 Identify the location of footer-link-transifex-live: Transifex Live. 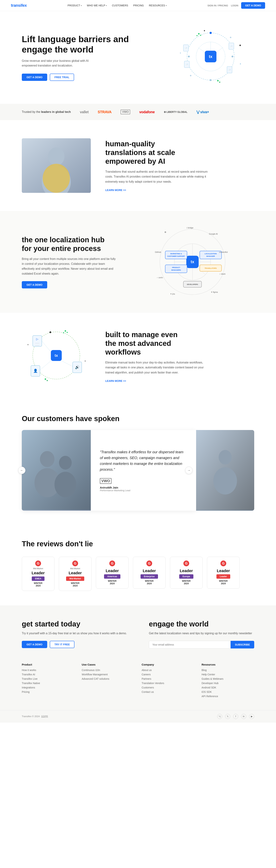
(48, 679).